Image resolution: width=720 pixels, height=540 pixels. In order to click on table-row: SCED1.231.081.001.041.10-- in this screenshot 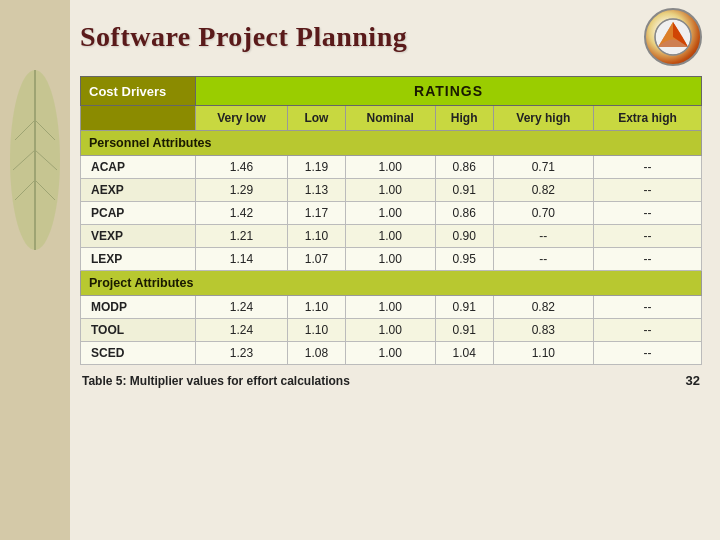, I will do `click(392, 354)`.